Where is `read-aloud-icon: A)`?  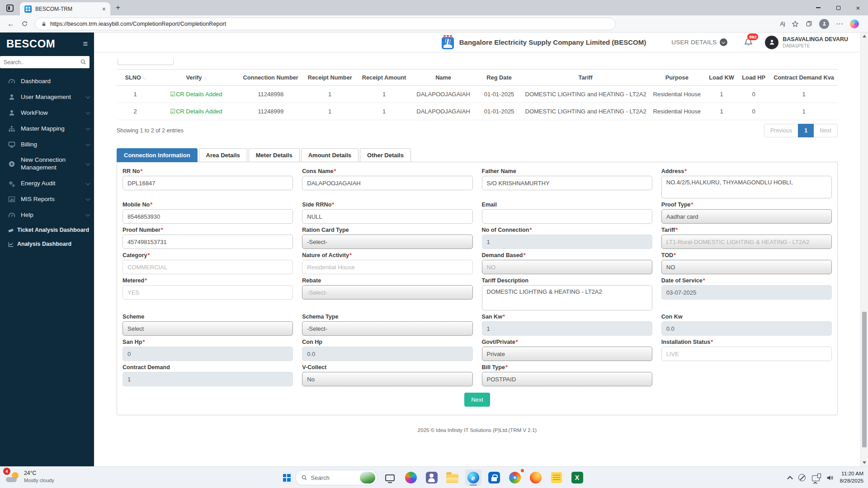
read-aloud-icon: A) is located at coordinates (783, 24).